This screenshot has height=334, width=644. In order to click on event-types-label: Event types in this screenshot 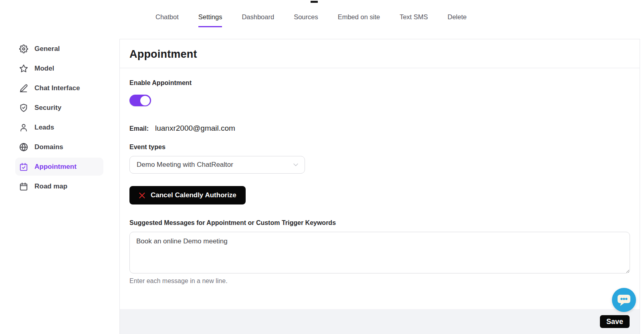, I will do `click(380, 147)`.